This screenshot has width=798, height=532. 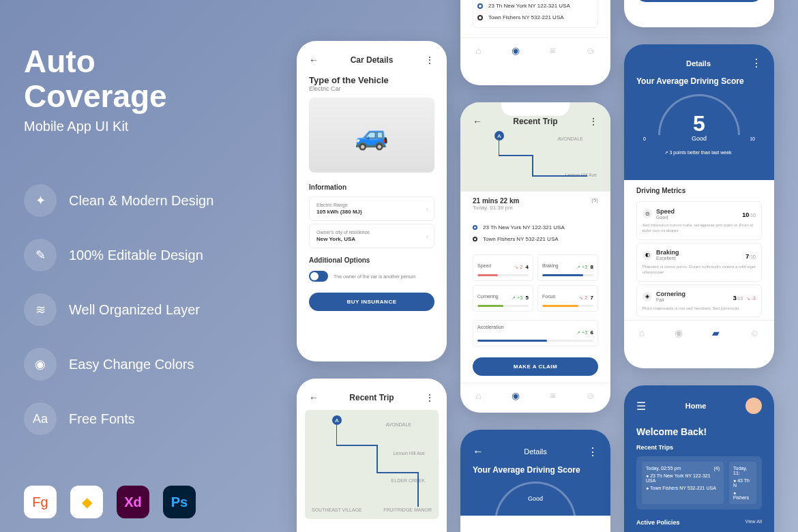 I want to click on phone-trip-summary-top: 21 mins 22 km Today, 01:39 pm (5) 23 Th …, so click(x=535, y=42).